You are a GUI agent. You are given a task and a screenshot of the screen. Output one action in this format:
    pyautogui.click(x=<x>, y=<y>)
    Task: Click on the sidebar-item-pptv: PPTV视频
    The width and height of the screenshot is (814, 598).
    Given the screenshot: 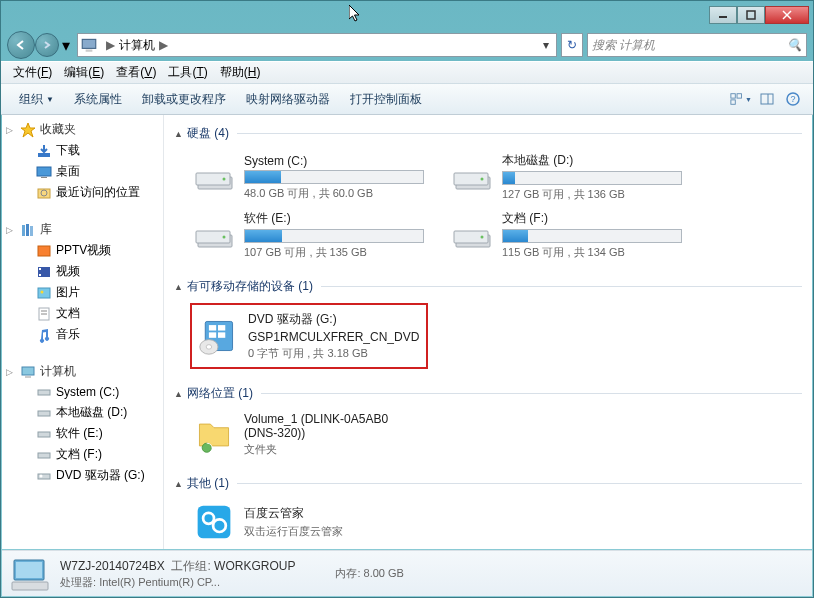 What is the action you would take?
    pyautogui.click(x=82, y=250)
    